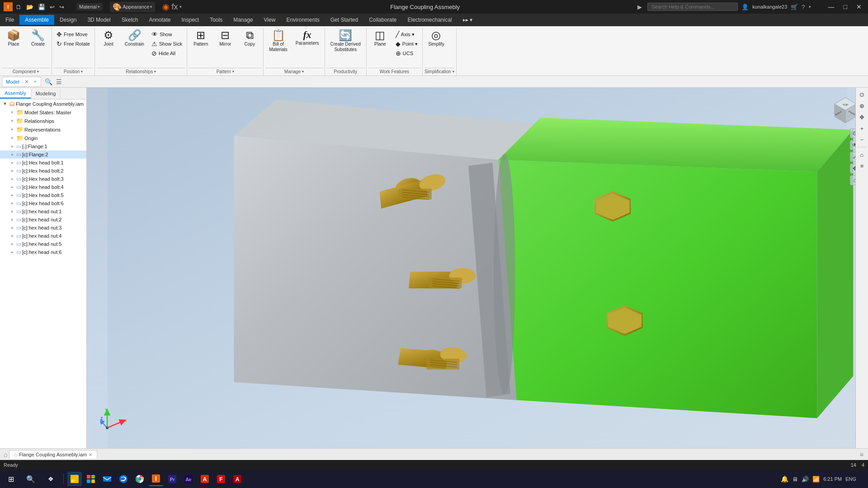  I want to click on simplification-group-label: Simplification ▾, so click(439, 71).